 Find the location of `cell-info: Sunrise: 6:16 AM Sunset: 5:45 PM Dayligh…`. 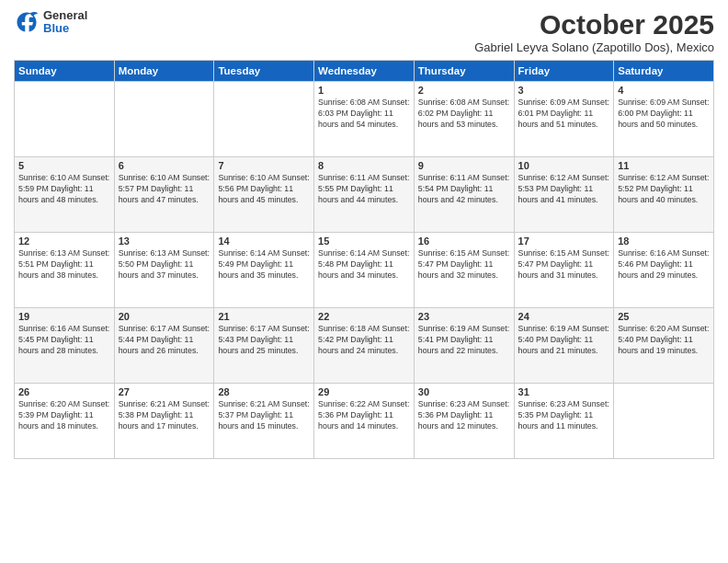

cell-info: Sunrise: 6:16 AM Sunset: 5:45 PM Dayligh… is located at coordinates (64, 340).